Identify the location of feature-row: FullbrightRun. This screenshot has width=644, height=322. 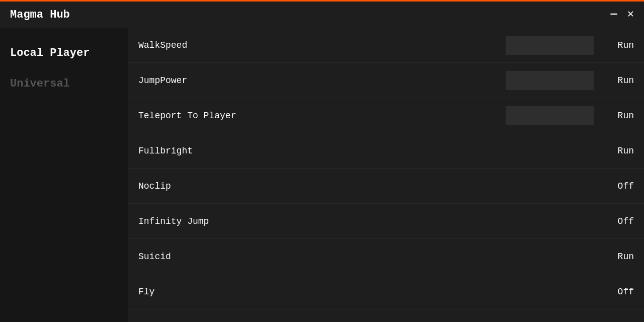
(386, 151).